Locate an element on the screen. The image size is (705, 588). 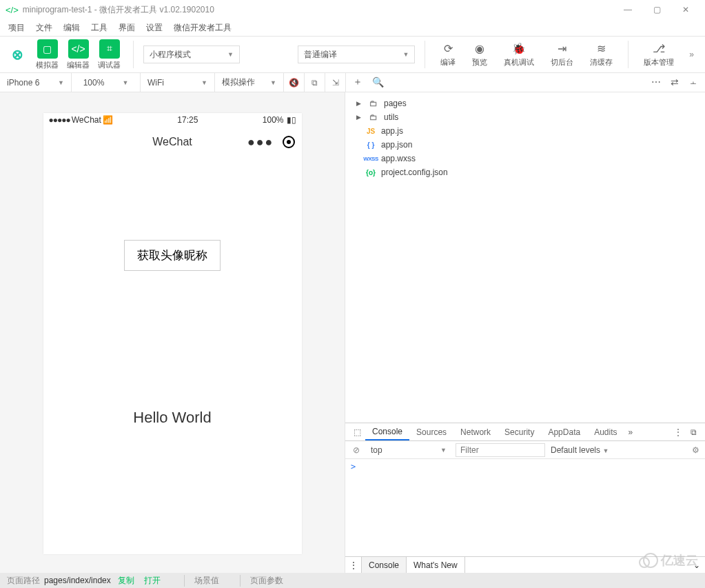
path-value: pages/index/index is located at coordinates (77, 580).